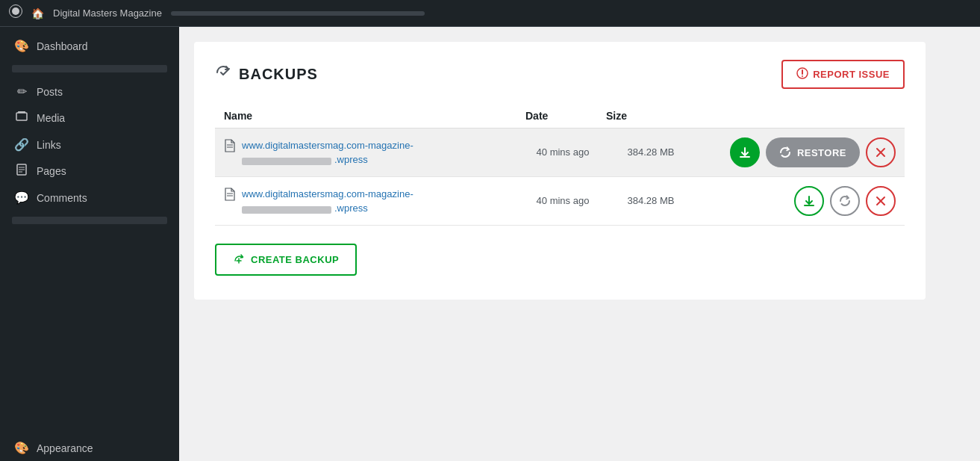 The width and height of the screenshot is (980, 461). What do you see at coordinates (22, 448) in the screenshot?
I see `appearance-icon: 🎨` at bounding box center [22, 448].